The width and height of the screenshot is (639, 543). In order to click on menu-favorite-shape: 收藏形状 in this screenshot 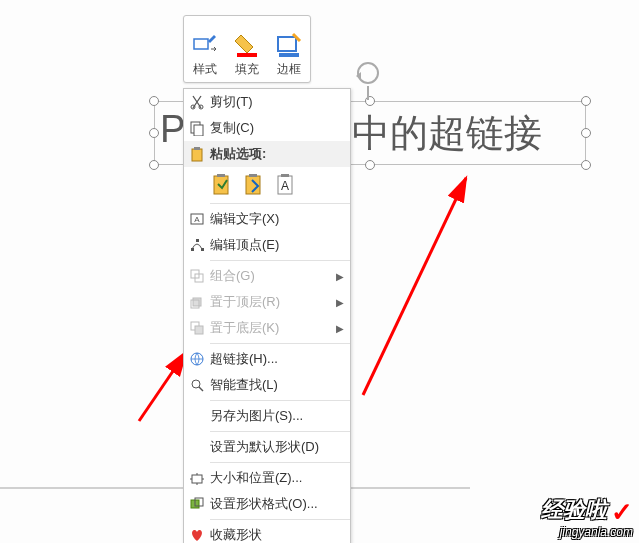, I will do `click(267, 532)`.